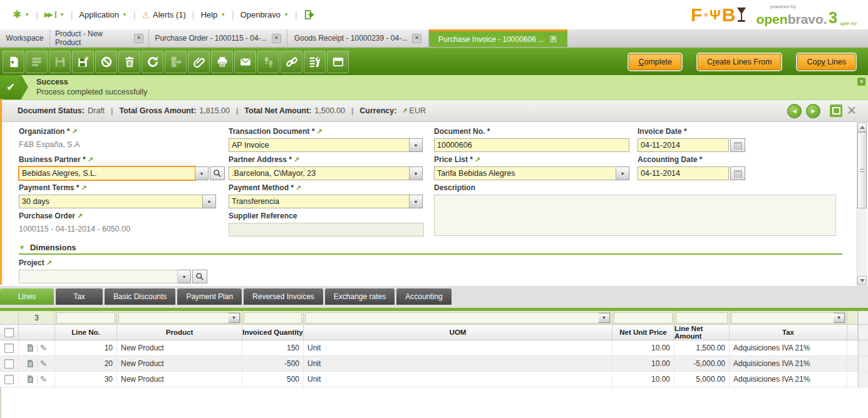 This screenshot has width=868, height=418. Describe the element at coordinates (292, 62) in the screenshot. I see `link-button` at that location.